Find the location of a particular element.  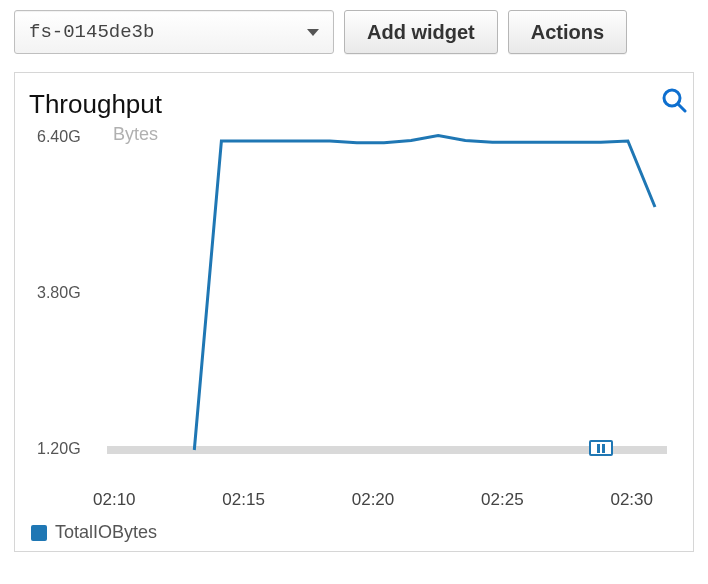

legend-label: TotalIOBytes is located at coordinates (106, 532).